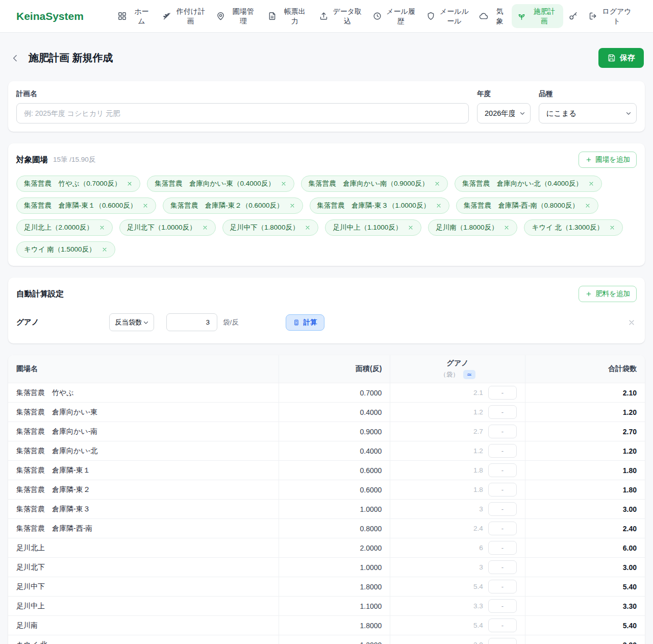  I want to click on guano-calculated-value: 6, so click(481, 548).